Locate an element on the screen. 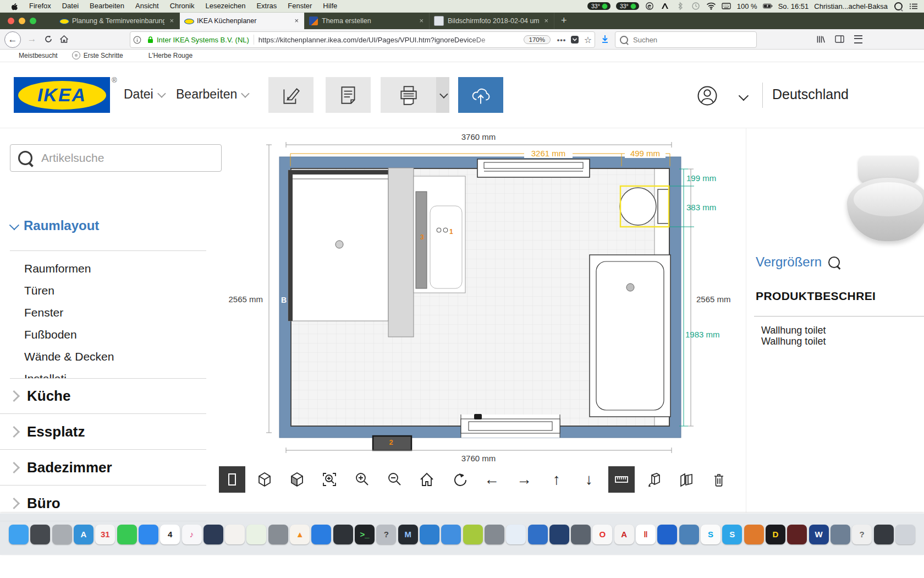 The height and width of the screenshot is (578, 924). browser-search-bar is located at coordinates (686, 40).